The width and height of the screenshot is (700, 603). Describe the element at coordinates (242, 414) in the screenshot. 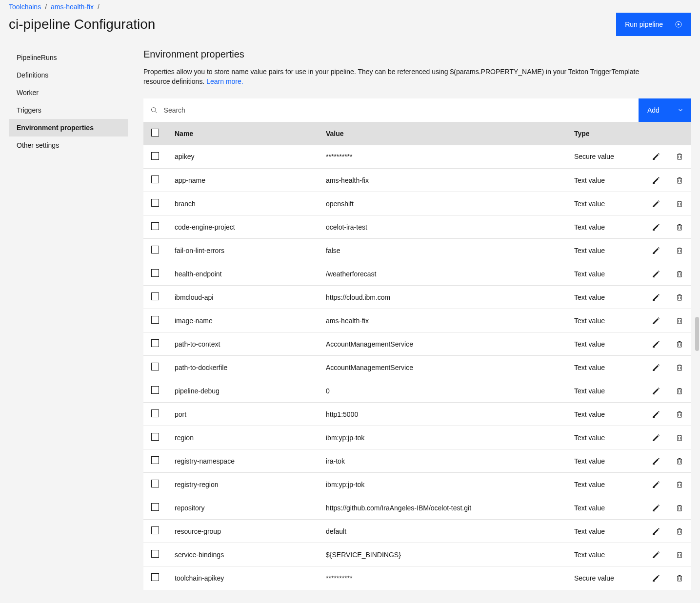

I see `cell-name: port` at that location.